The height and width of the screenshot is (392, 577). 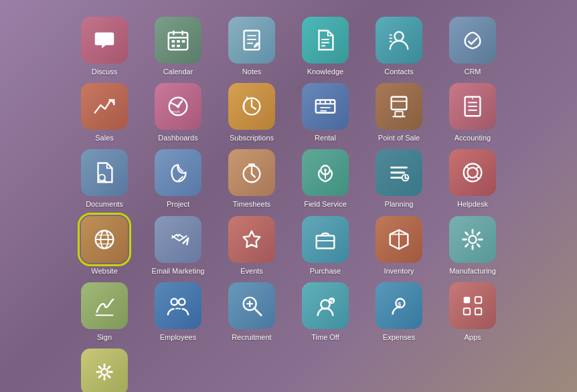 What do you see at coordinates (104, 246) in the screenshot?
I see `app-item-website: Website` at bounding box center [104, 246].